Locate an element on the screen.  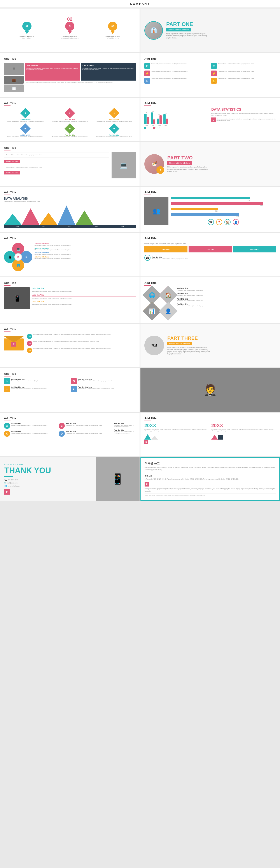
diamond-item-3: ✦ Add the title Please add your text des… is located at coordinates (114, 115).